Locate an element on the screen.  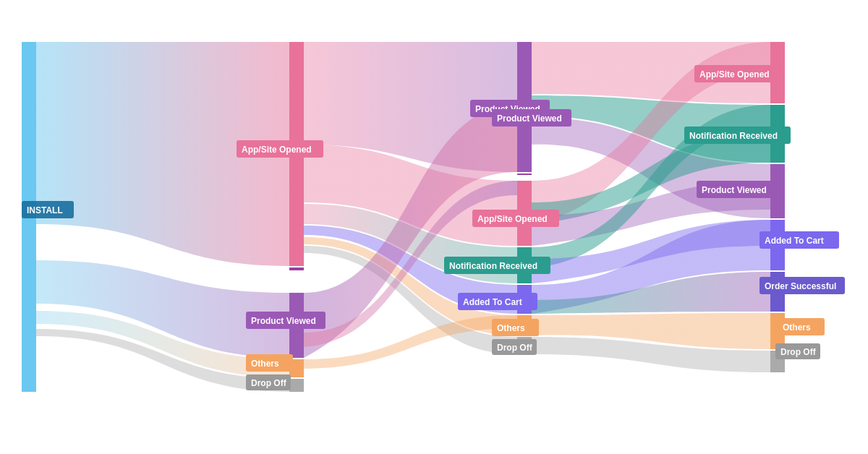
node-col2-dropoff is located at coordinates (297, 385).